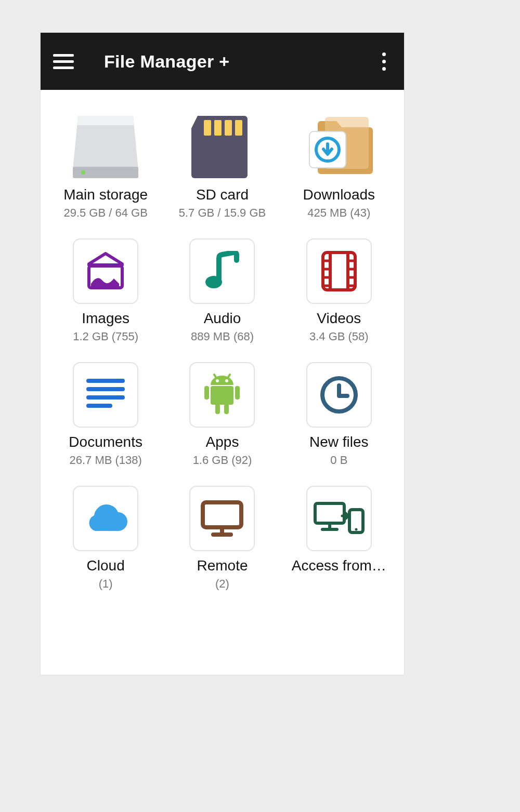 The width and height of the screenshot is (520, 812). Describe the element at coordinates (106, 318) in the screenshot. I see `item-label: Images` at that location.